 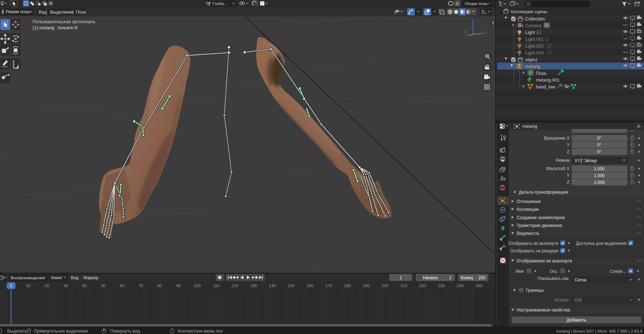 I want to click on svg-text: Прямоугольное выделение, so click(x=61, y=331).